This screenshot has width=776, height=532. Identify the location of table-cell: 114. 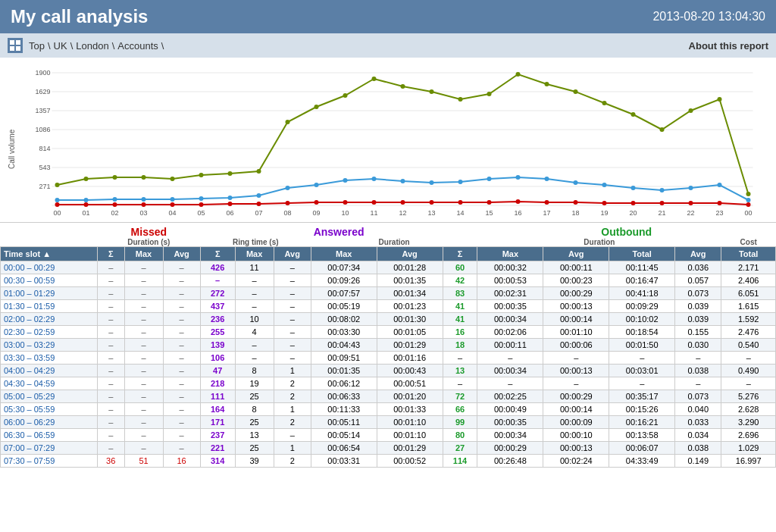
(460, 461).